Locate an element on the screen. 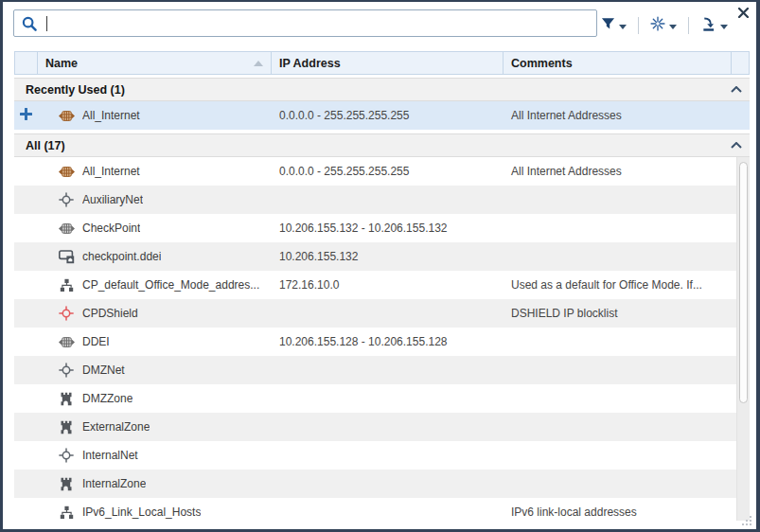  scrollbar-thumb is located at coordinates (744, 282).